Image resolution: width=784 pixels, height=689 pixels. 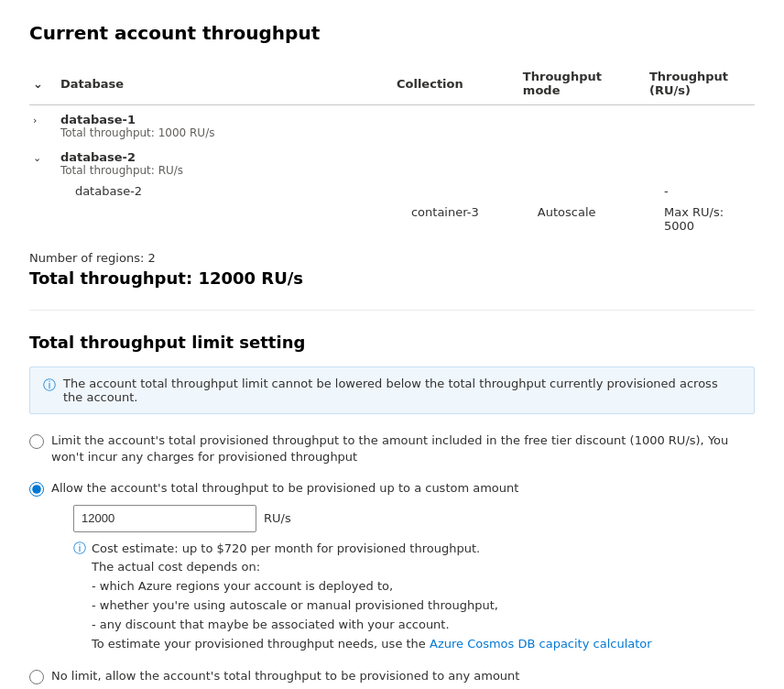 I want to click on limit-section-title: Total throughput limit setting, so click(x=392, y=343).